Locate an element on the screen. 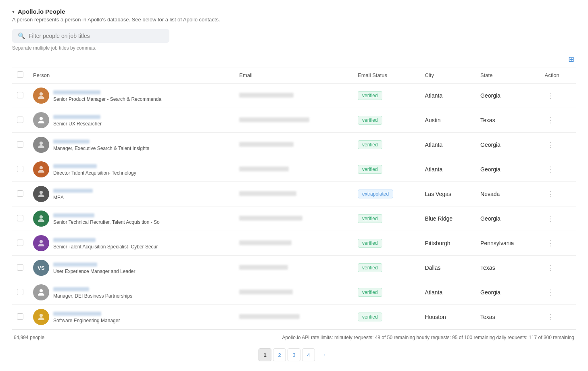 The image size is (588, 371). search-icon: 🔍 is located at coordinates (22, 36).